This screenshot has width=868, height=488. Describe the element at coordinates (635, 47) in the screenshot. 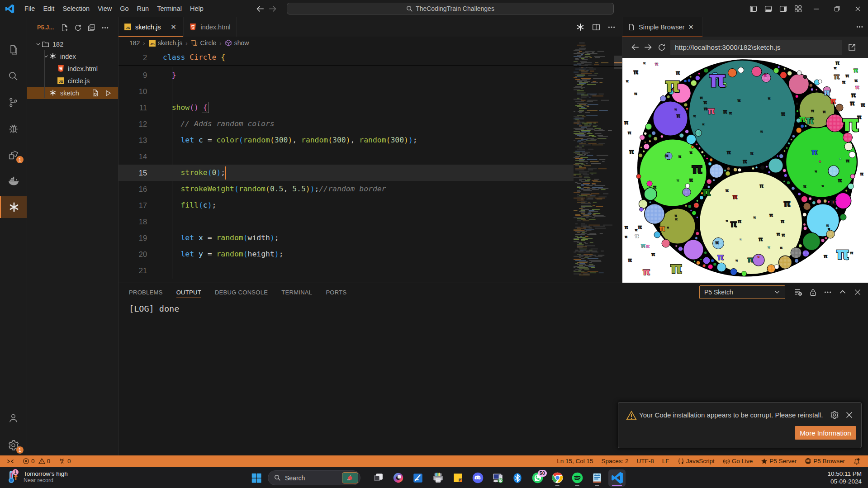

I see `browser-back-icon` at that location.